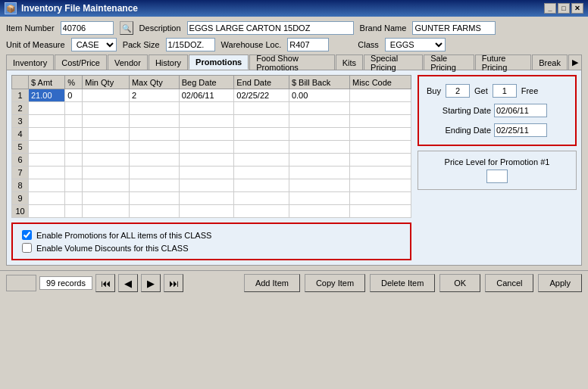 The width and height of the screenshot is (588, 389). I want to click on tab-inventory: Inventory, so click(30, 62).